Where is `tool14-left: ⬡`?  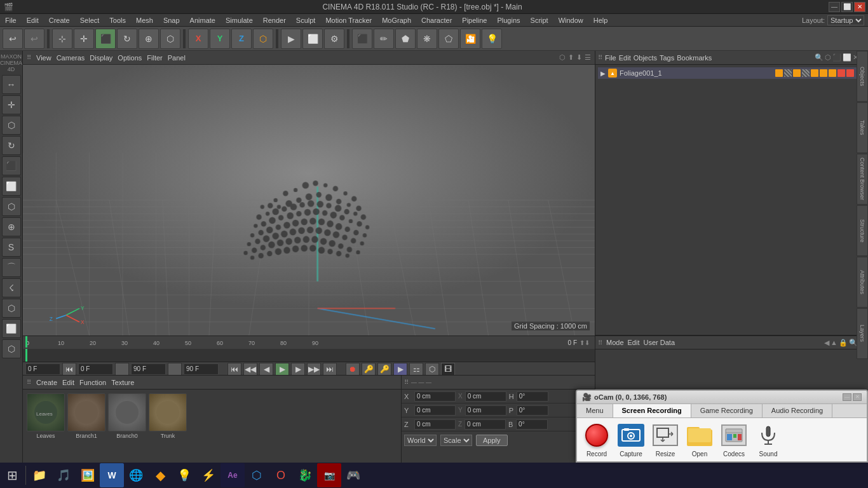 tool14-left: ⬡ is located at coordinates (11, 349).